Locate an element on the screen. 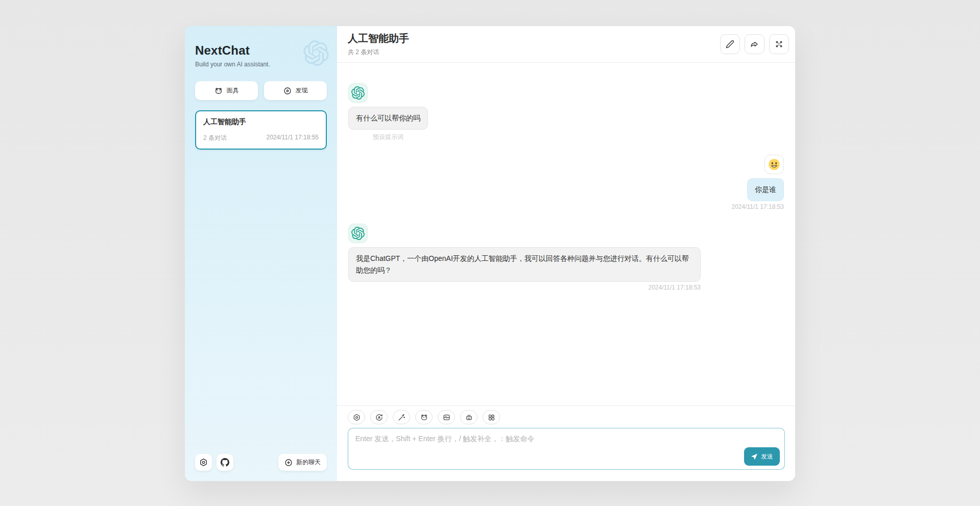 This screenshot has width=980, height=506. chat-list: 人工智能助手 2 条对话 2024/11/1 17:18:55 is located at coordinates (261, 282).